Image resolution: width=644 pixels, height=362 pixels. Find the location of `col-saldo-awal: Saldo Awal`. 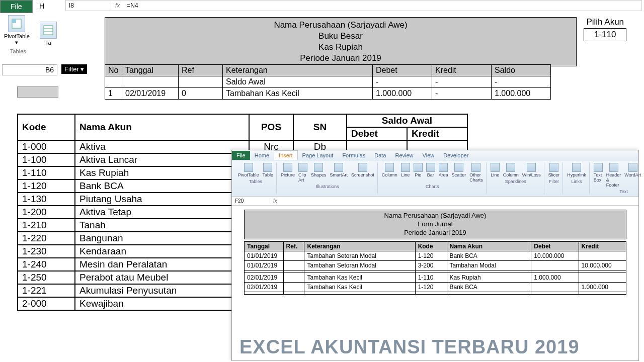

col-saldo-awal: Saldo Awal is located at coordinates (407, 121).